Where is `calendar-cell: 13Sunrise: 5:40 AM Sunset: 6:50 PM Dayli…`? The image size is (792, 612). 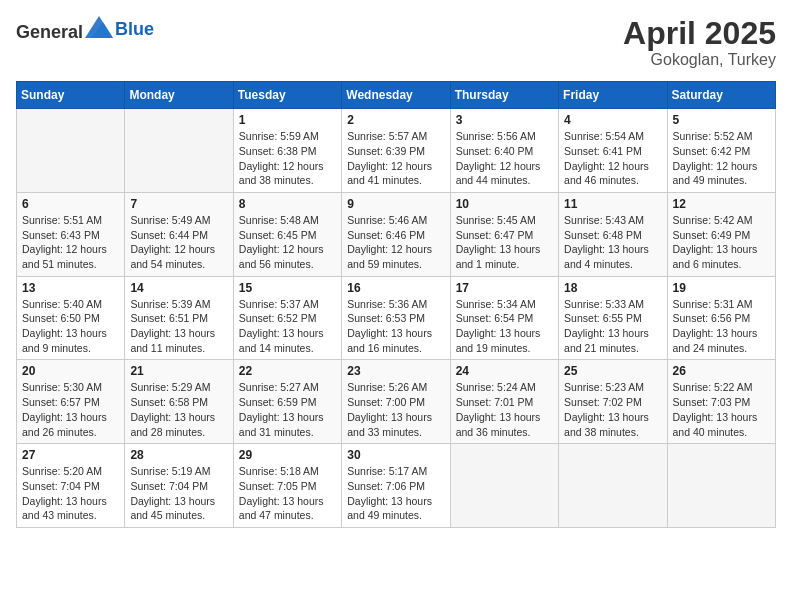
calendar-cell: 13Sunrise: 5:40 AM Sunset: 6:50 PM Dayli… is located at coordinates (71, 318).